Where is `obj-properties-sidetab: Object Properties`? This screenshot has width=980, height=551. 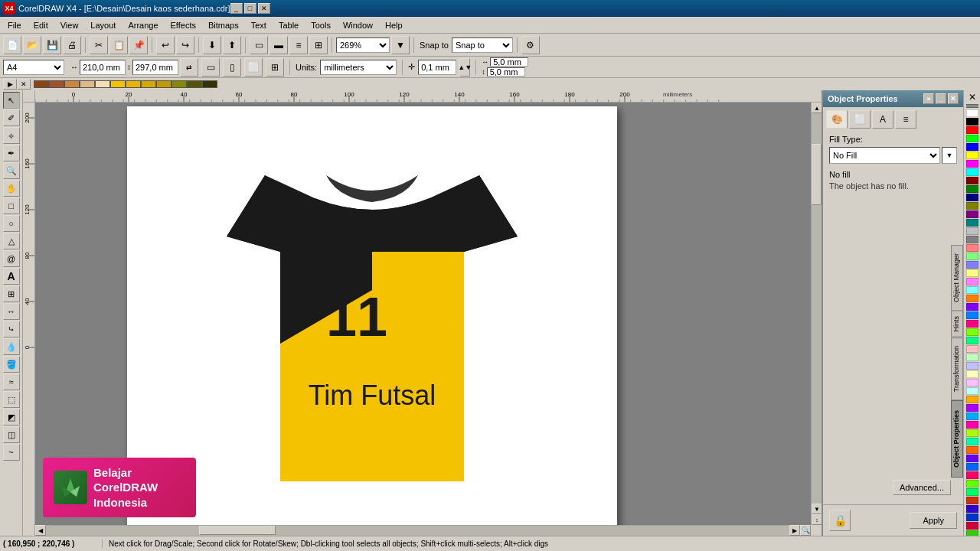
obj-properties-sidetab: Object Properties is located at coordinates (957, 439).